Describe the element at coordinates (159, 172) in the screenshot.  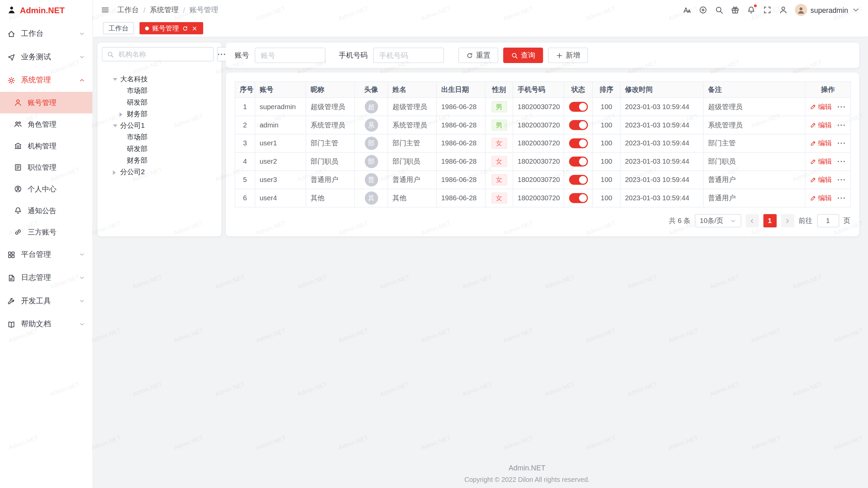
I see `tree-node: 分公司2` at that location.